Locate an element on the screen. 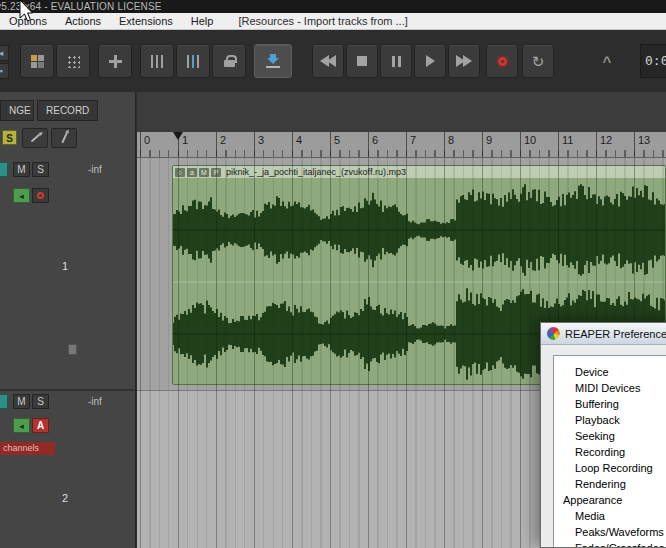 The image size is (666, 548). ruler-minor-ticks is located at coordinates (402, 154).